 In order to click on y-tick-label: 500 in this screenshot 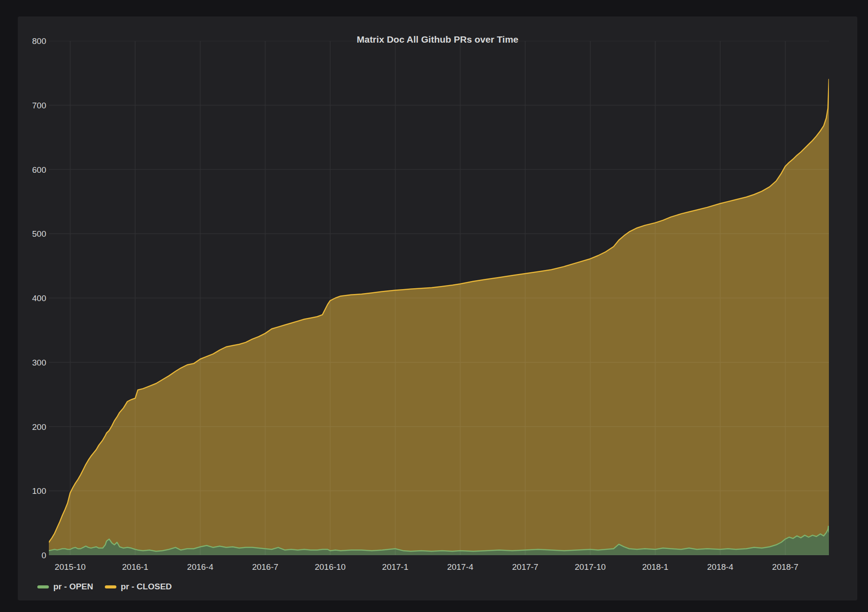, I will do `click(32, 234)`.